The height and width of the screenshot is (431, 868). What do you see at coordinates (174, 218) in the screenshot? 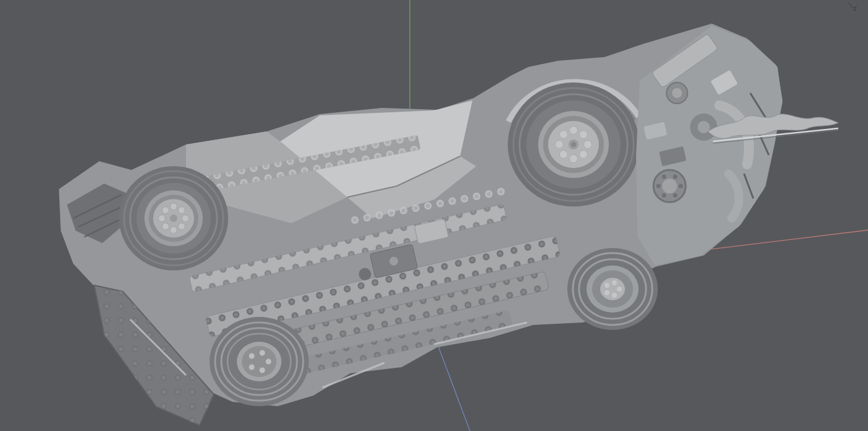
I see `wheel-front-left` at bounding box center [174, 218].